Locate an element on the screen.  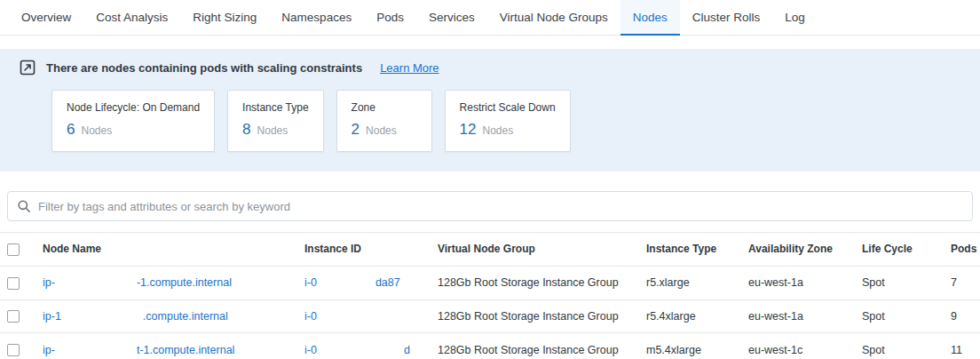
card-zone: Zone 2 Nodes is located at coordinates (384, 121).